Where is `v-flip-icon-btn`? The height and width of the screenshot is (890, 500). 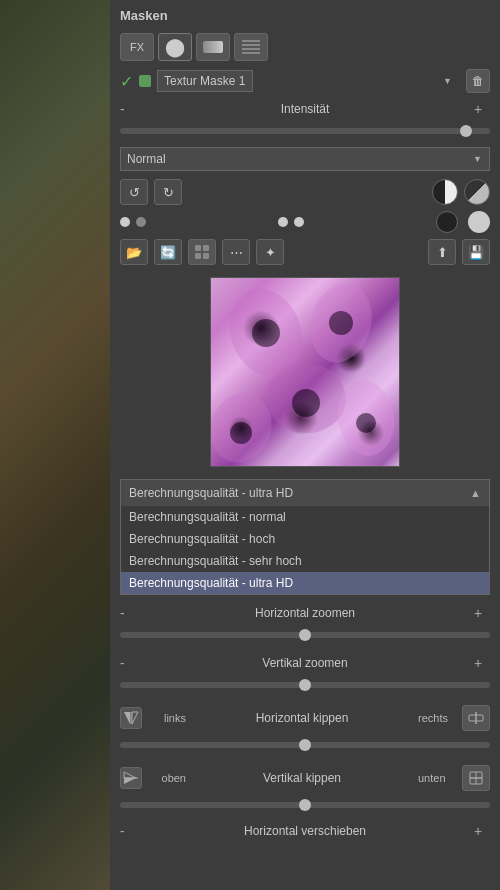 v-flip-icon-btn is located at coordinates (131, 778).